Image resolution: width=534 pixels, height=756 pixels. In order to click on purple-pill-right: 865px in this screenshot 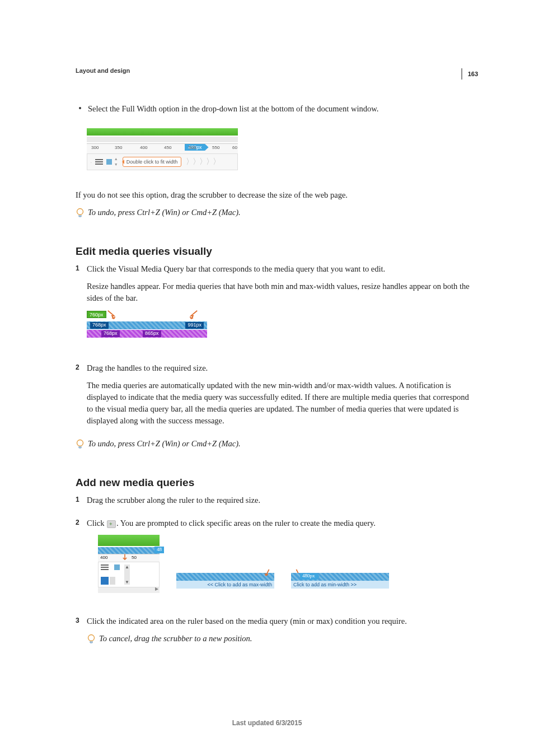, I will do `click(152, 334)`.